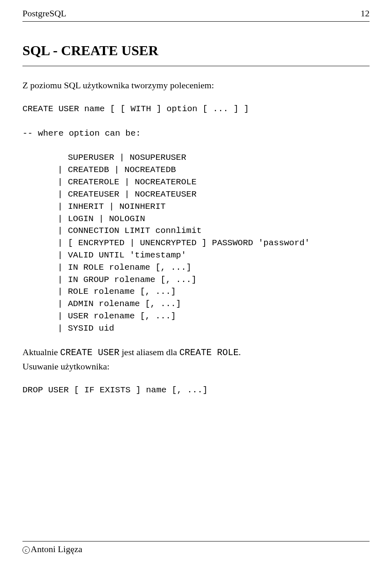 The height and width of the screenshot is (566, 392). I want to click on note-alias: Aktualnie CREATE USER jest aliasem dla C…, so click(196, 352).